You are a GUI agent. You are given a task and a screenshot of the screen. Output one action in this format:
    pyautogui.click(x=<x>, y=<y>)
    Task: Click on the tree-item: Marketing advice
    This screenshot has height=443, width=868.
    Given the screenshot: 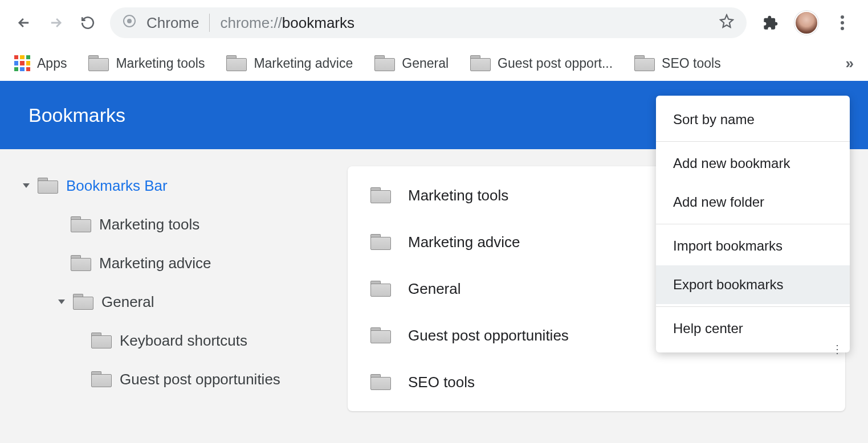 What is the action you would take?
    pyautogui.click(x=197, y=263)
    